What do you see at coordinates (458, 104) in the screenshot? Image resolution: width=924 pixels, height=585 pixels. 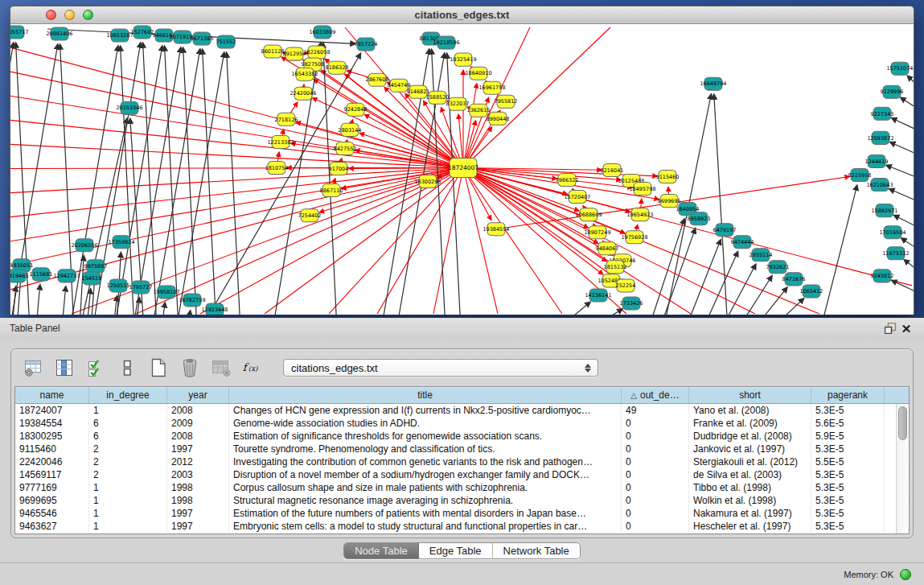 I see `graph-node: 8322037` at bounding box center [458, 104].